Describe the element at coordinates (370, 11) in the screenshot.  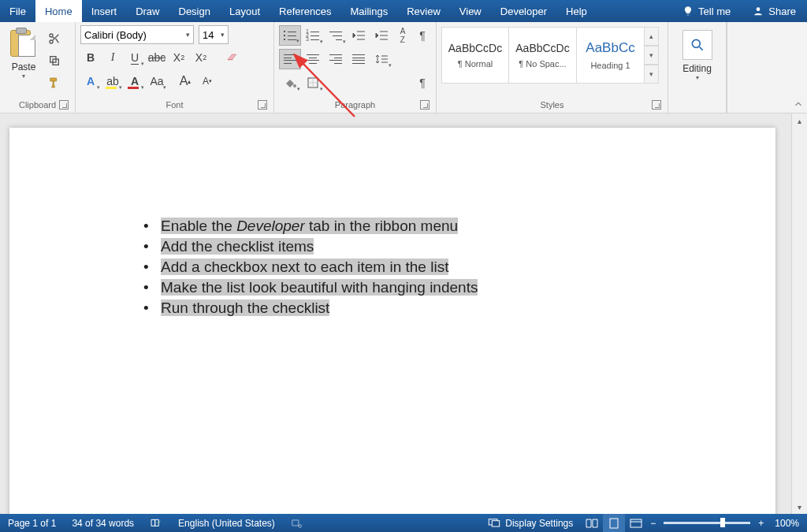
I see `tab-mailings: Mailings` at that location.